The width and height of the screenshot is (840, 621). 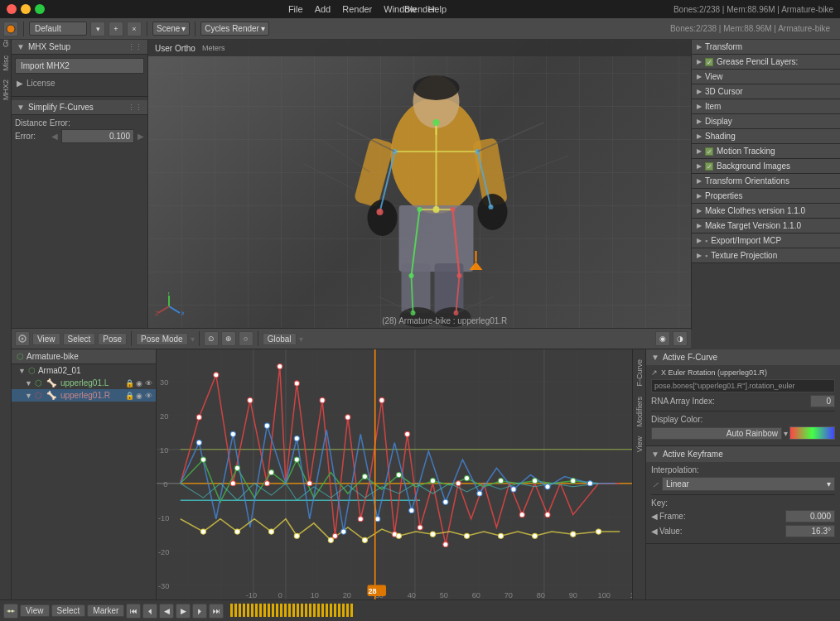 What do you see at coordinates (235, 28) in the screenshot?
I see `engine-selector: Cycles Render▾` at bounding box center [235, 28].